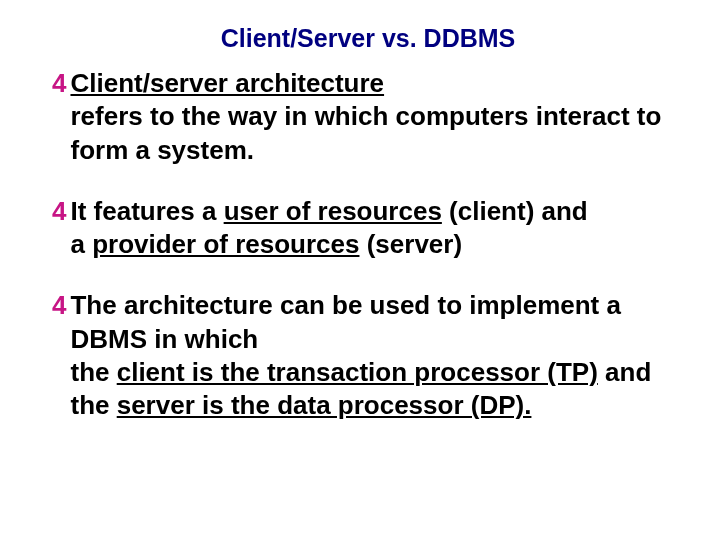  Describe the element at coordinates (368, 38) in the screenshot. I see `slide-title: Client/Server vs. DDBMS` at that location.